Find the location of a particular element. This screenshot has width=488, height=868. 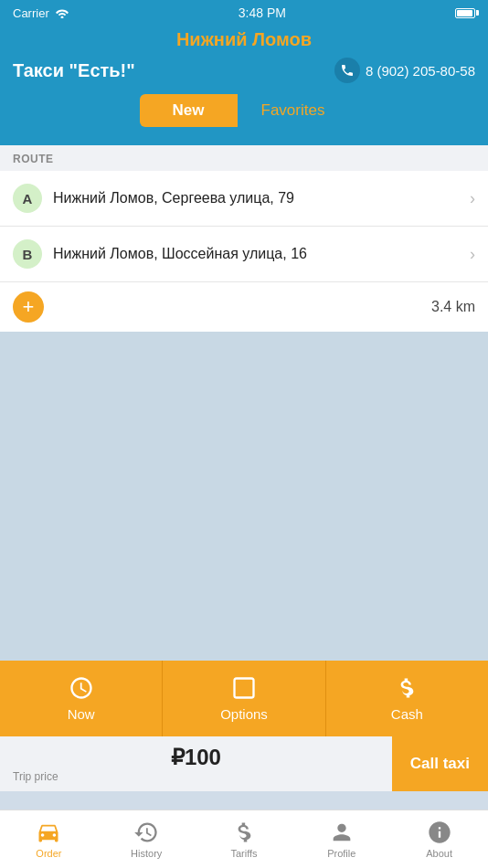

order-nav-label: Order is located at coordinates (48, 853).